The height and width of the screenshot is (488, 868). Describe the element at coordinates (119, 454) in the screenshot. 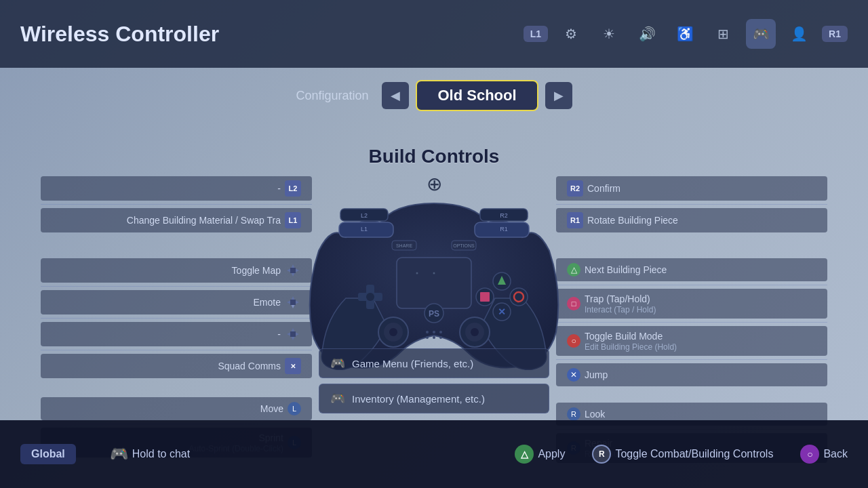

I see `chat-icon: 🎮` at that location.